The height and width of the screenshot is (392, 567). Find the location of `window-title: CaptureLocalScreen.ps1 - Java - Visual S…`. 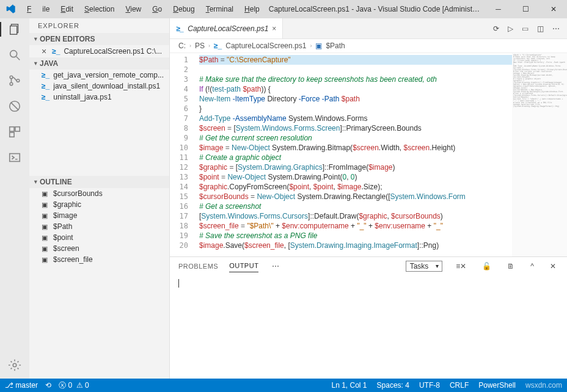

window-title: CaptureLocalScreen.ps1 - Java - Visual S… is located at coordinates (375, 9).